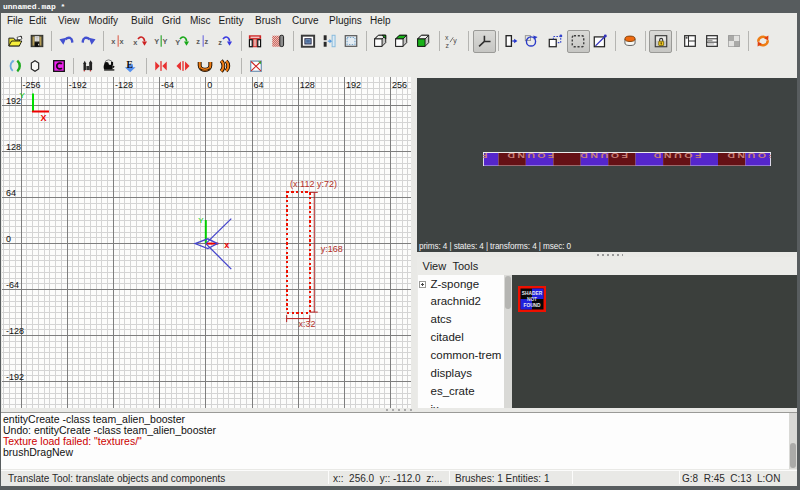 The height and width of the screenshot is (490, 800). What do you see at coordinates (354, 85) in the screenshot?
I see `svg-text: 192` at bounding box center [354, 85].